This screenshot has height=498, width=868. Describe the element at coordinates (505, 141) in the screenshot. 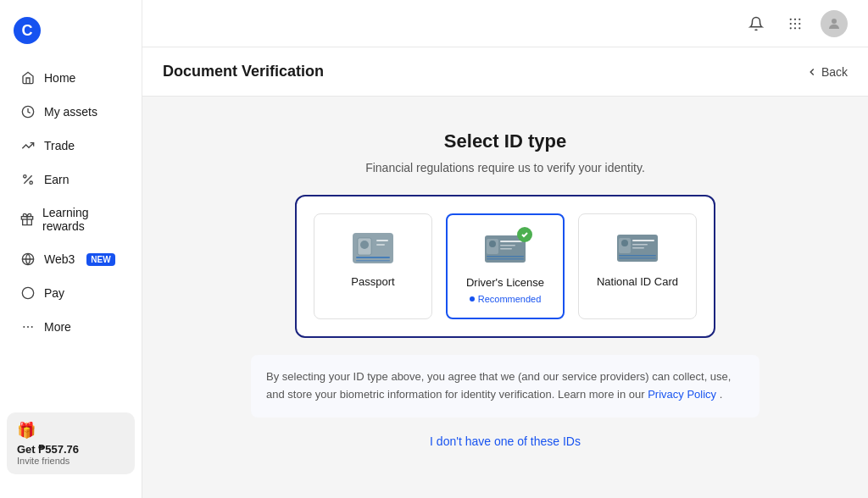

I see `section-title: Select ID type` at that location.